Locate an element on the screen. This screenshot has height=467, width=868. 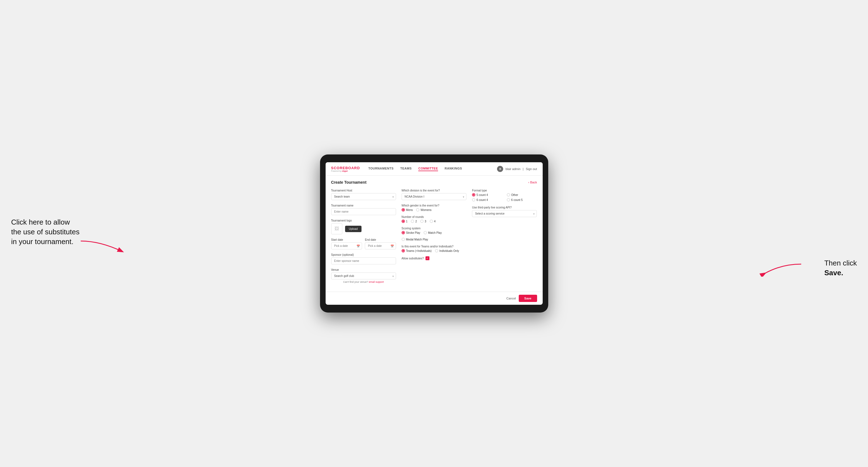
gender-womens-radio is located at coordinates (418, 210).